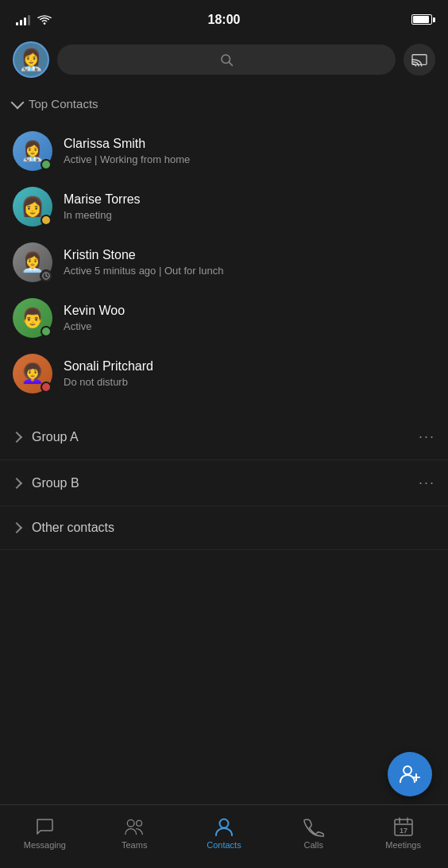 This screenshot has width=448, height=868. I want to click on bottom-nav: Messaging Teams Contacts, so click(224, 836).